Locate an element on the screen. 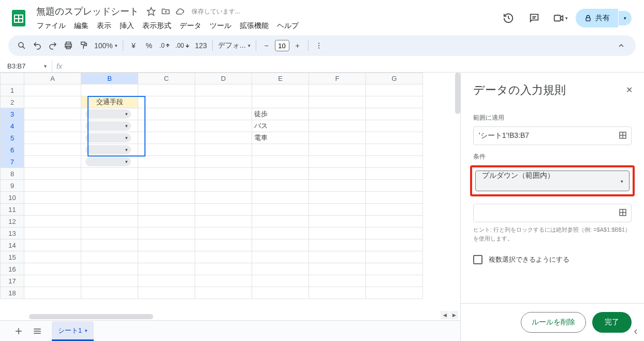 This screenshot has width=644, height=341. cell-B5: ▾ is located at coordinates (110, 138).